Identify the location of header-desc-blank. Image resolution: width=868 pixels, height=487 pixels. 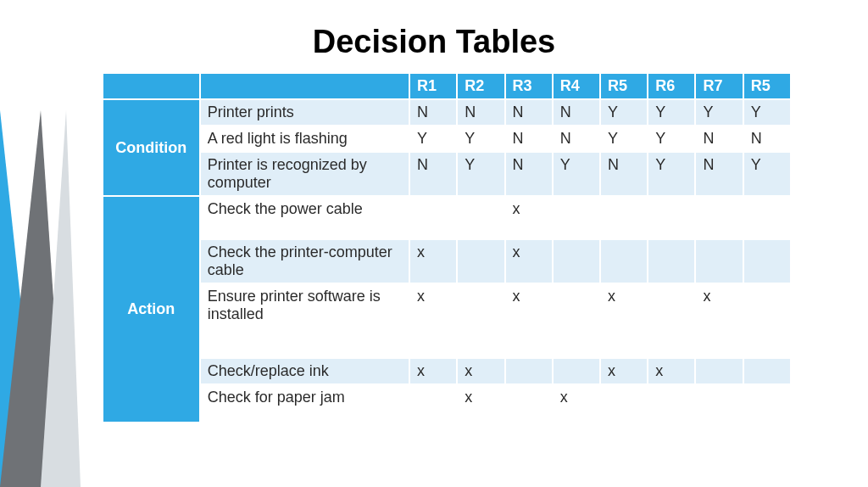
(305, 87).